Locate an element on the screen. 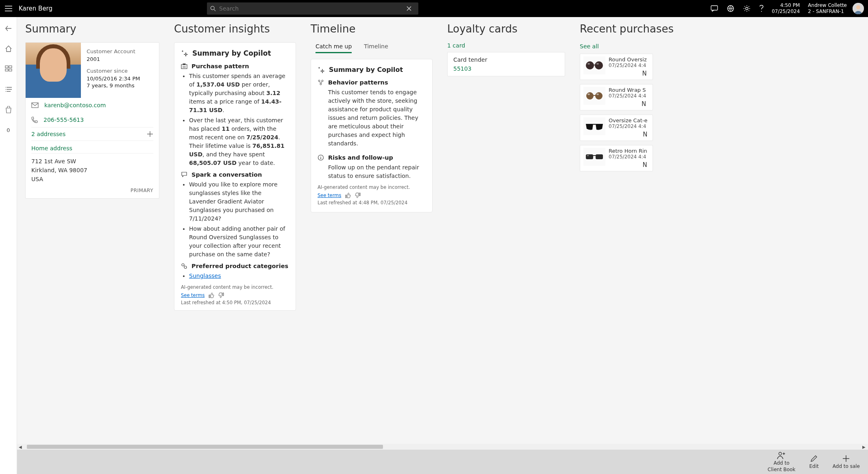 Image resolution: width=868 pixels, height=474 pixels. pp-bullet-2: Over the last year, this customer has pl… is located at coordinates (239, 142).